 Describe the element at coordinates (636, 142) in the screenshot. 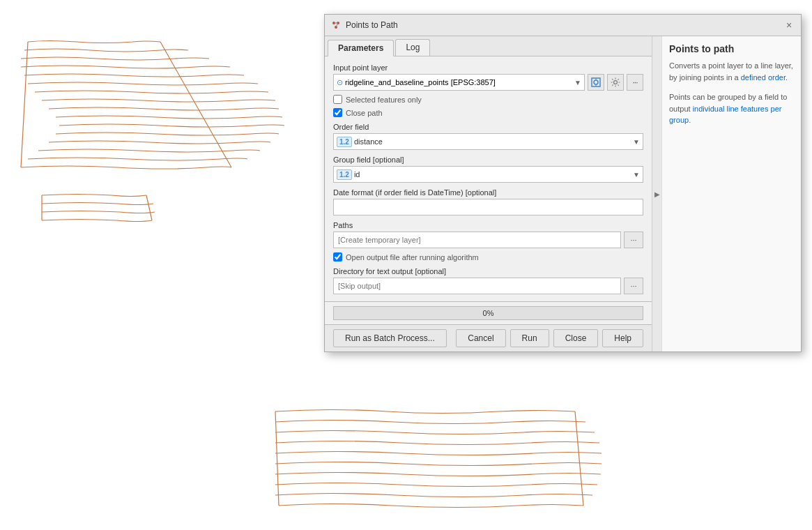

I see `order-combo-arrow-icon: ▼` at that location.